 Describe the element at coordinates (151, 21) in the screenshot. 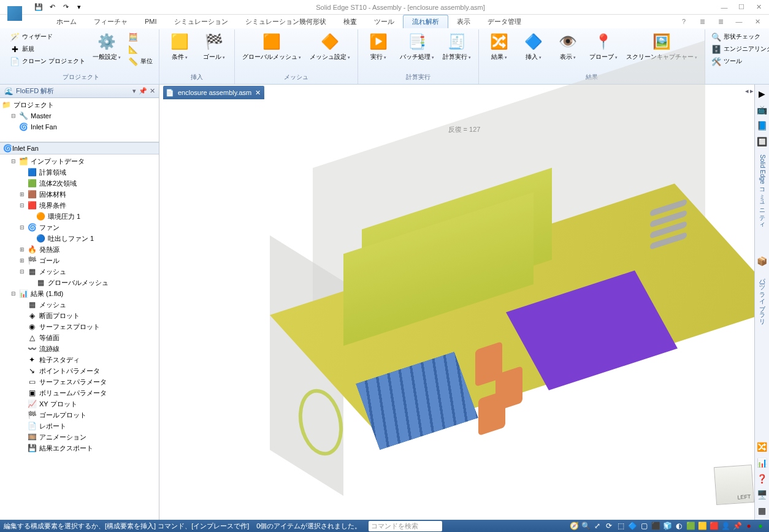

I see `menu-pmi: PMI` at that location.